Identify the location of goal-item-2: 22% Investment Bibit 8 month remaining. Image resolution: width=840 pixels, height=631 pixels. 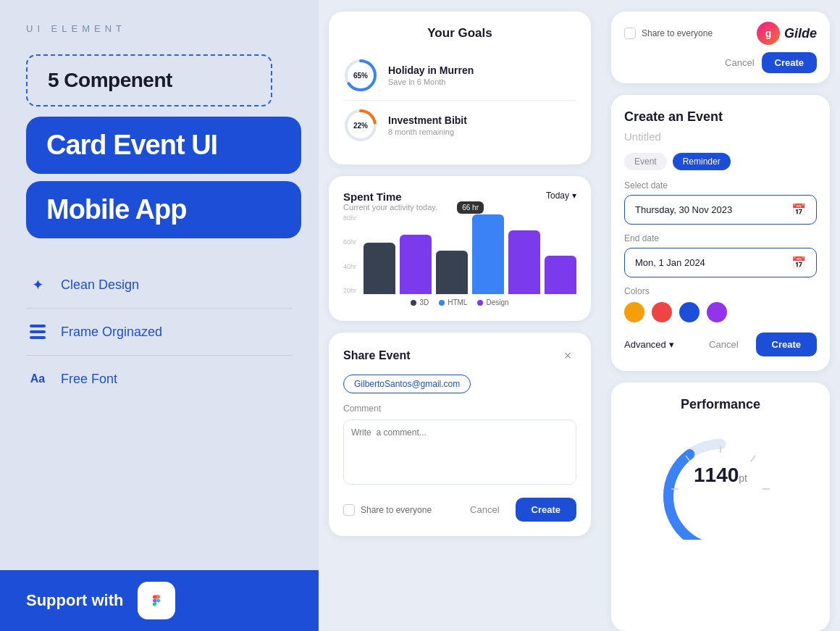
(460, 125).